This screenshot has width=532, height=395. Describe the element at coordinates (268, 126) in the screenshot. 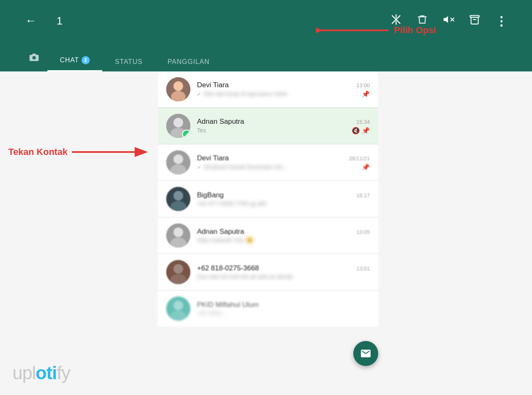

I see `chat-item-selected: ✓ Adnan Saputra 15.34 Tes 🔇 📌` at that location.